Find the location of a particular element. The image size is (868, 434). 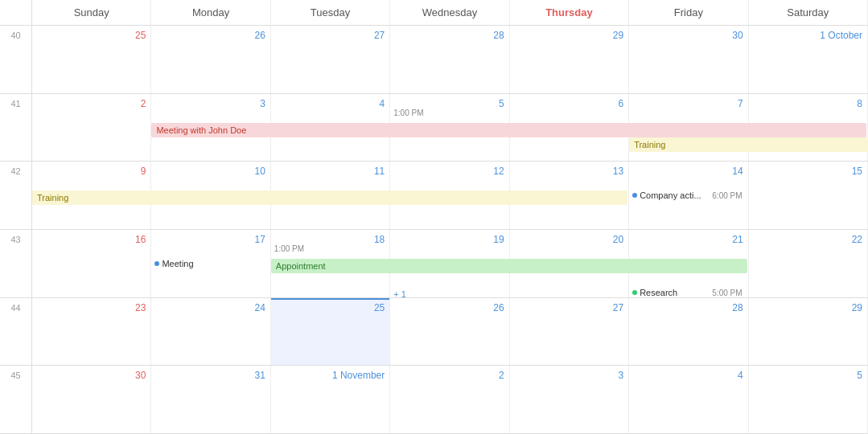

day-header-thursday: Thursday is located at coordinates (570, 13).